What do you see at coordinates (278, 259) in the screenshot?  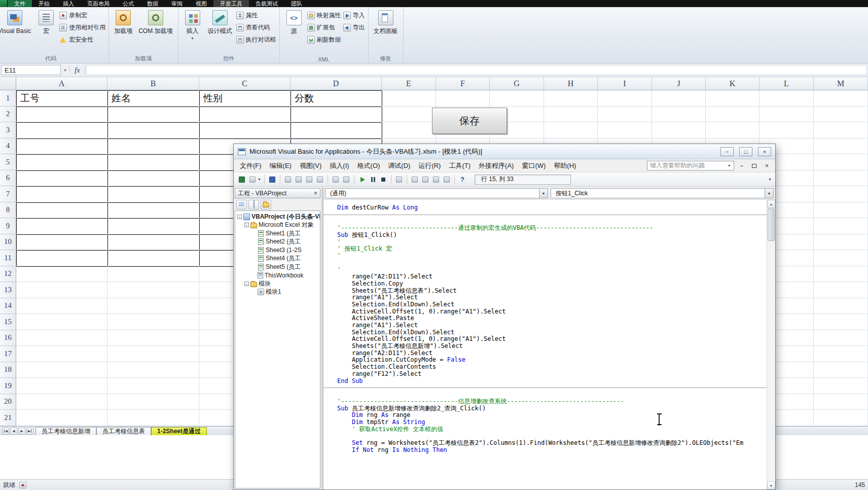 I see `project-tree-sheet4: Sheet4 (员工` at bounding box center [278, 259].